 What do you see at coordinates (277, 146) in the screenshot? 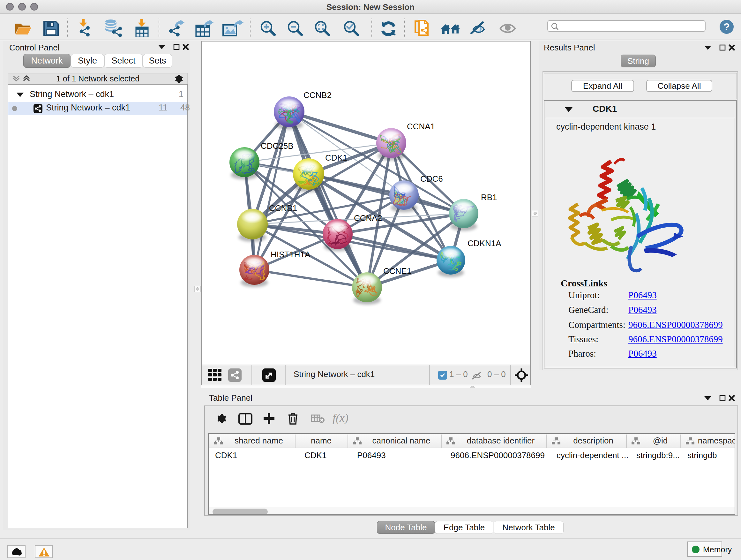
I see `svg-text: CDC25B` at bounding box center [277, 146].